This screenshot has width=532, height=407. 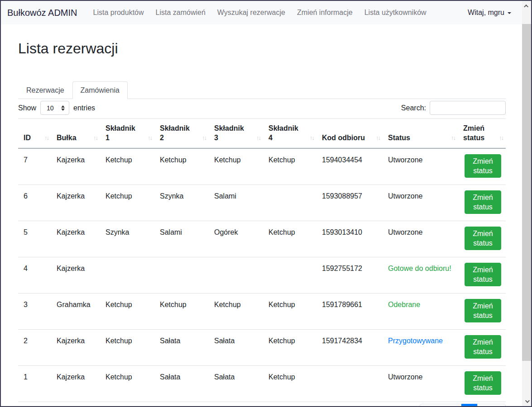 I want to click on cell-kod-odbioru: 1593088957, so click(x=350, y=203).